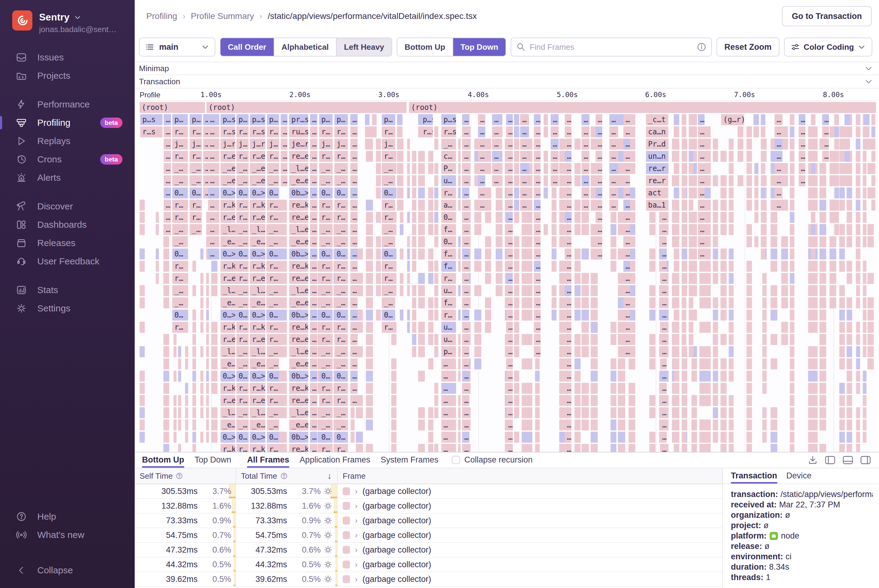 The height and width of the screenshot is (588, 879). I want to click on sidebar-item-replays: Replays, so click(68, 141).